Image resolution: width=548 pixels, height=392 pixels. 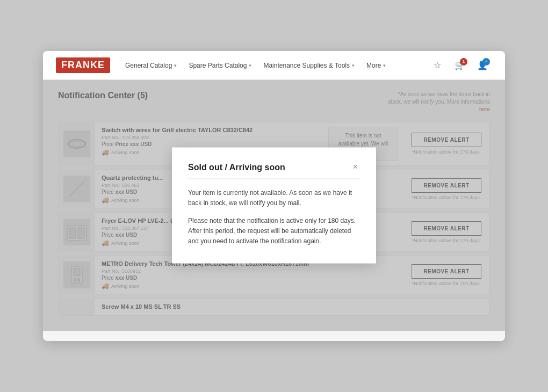 I want to click on modal-dialog: Sold out / Arriving soon × Your item is …, so click(x=274, y=205).